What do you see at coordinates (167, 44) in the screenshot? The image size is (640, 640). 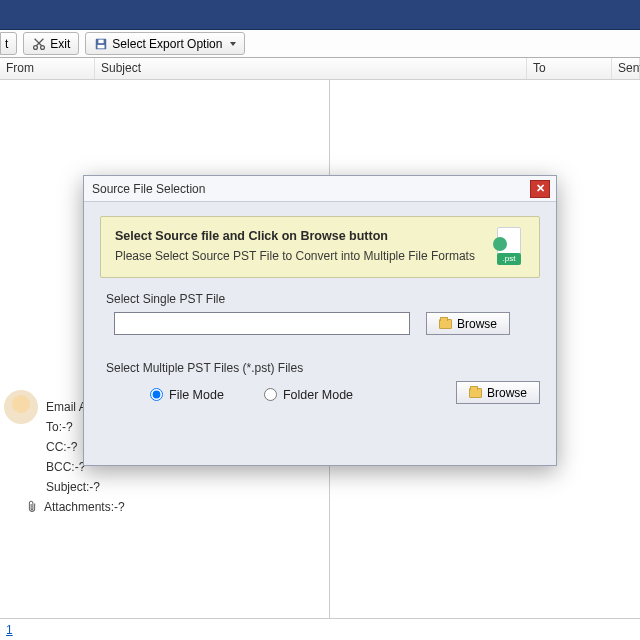 I see `select-export-option-label: Select Export Option` at bounding box center [167, 44].